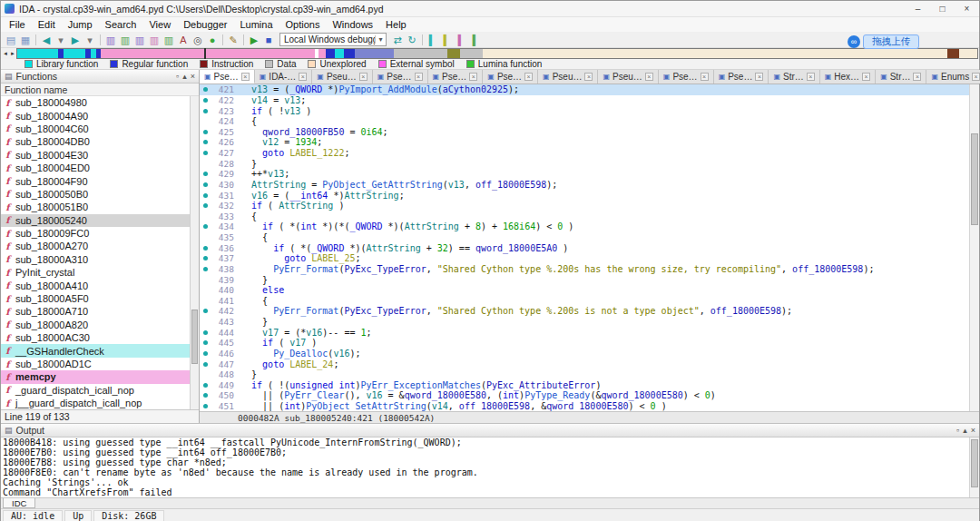 This screenshot has height=521, width=980. I want to click on function-row: fsub_1800050B0, so click(100, 194).